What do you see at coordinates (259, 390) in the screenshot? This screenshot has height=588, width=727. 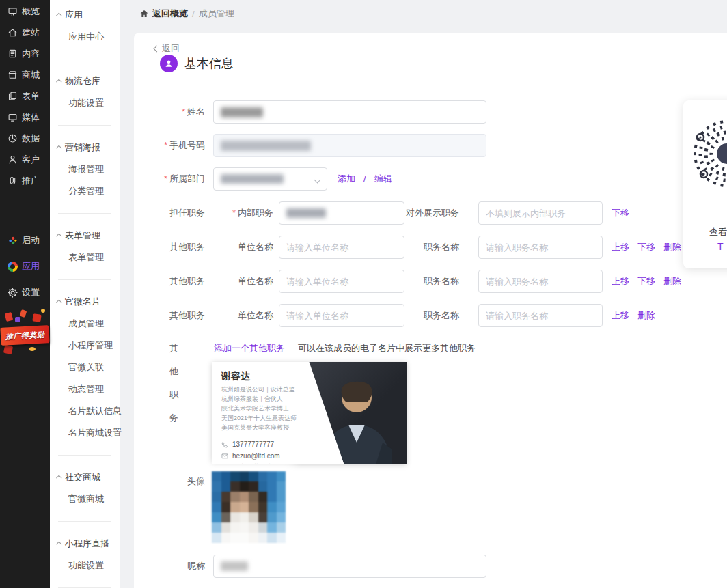 I see `card-title-line: 杭州如是说公司｜设计总监` at bounding box center [259, 390].